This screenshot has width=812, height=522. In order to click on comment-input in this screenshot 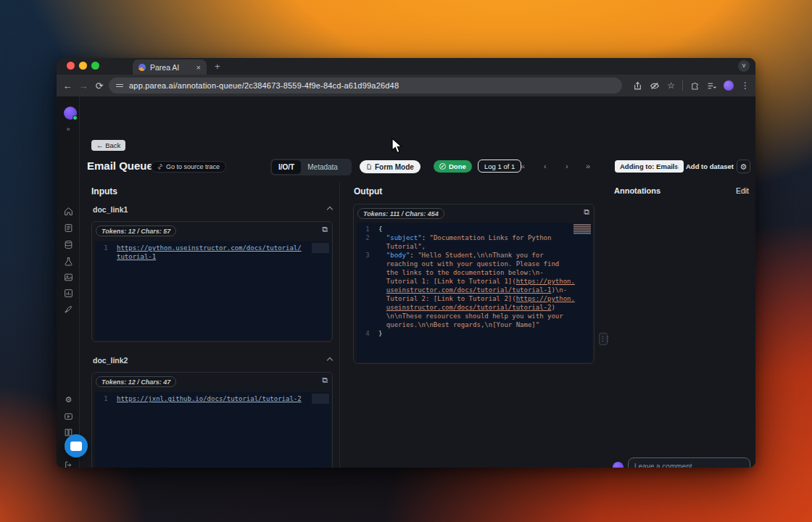, I will do `click(689, 465)`.